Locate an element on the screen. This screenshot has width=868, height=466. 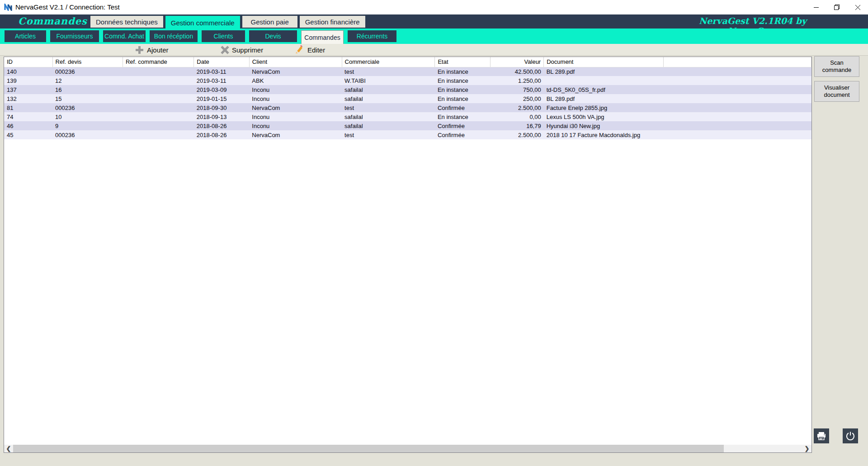
cell-id: 132 is located at coordinates (28, 99).